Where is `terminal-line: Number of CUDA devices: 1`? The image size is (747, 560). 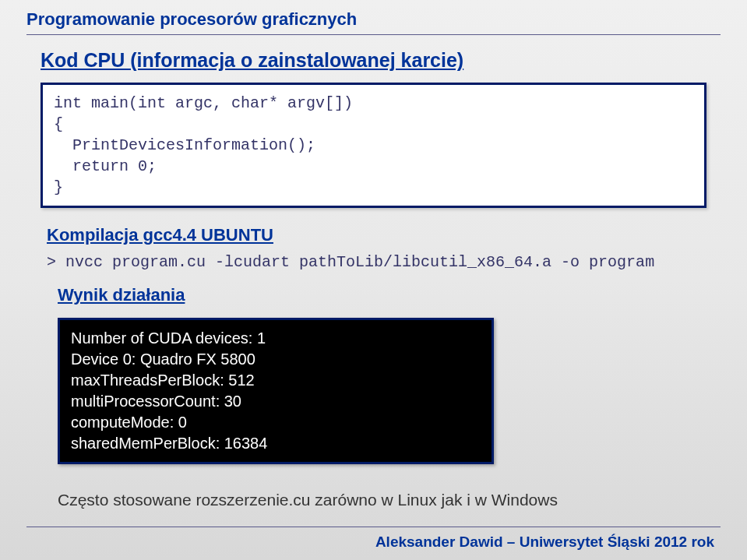
terminal-line: Number of CUDA devices: 1 is located at coordinates (276, 338).